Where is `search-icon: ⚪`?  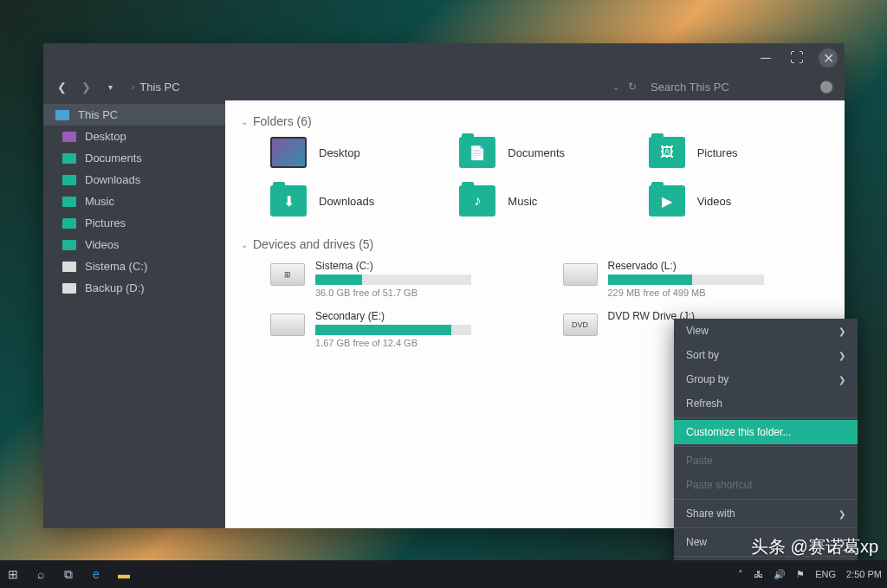 search-icon: ⚪ is located at coordinates (826, 87).